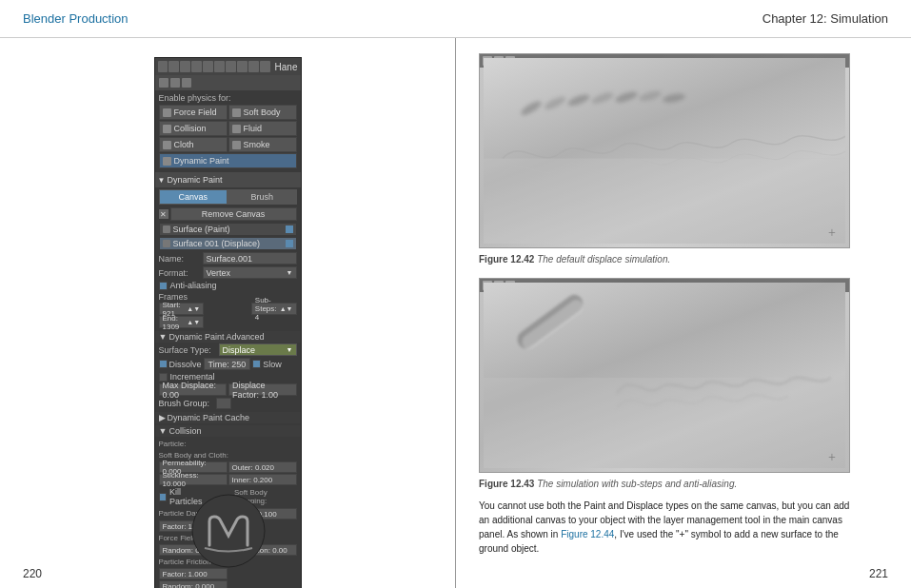 The image size is (911, 588). What do you see at coordinates (455, 19) in the screenshot?
I see `page-header: Blender Production Chapter 12: Simulatio…` at bounding box center [455, 19].